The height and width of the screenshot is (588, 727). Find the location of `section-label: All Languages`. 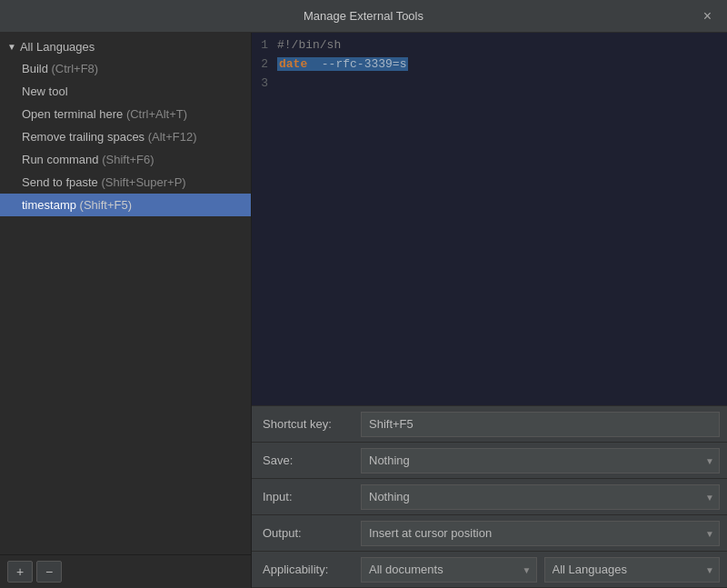

section-label: All Languages is located at coordinates (57, 47).